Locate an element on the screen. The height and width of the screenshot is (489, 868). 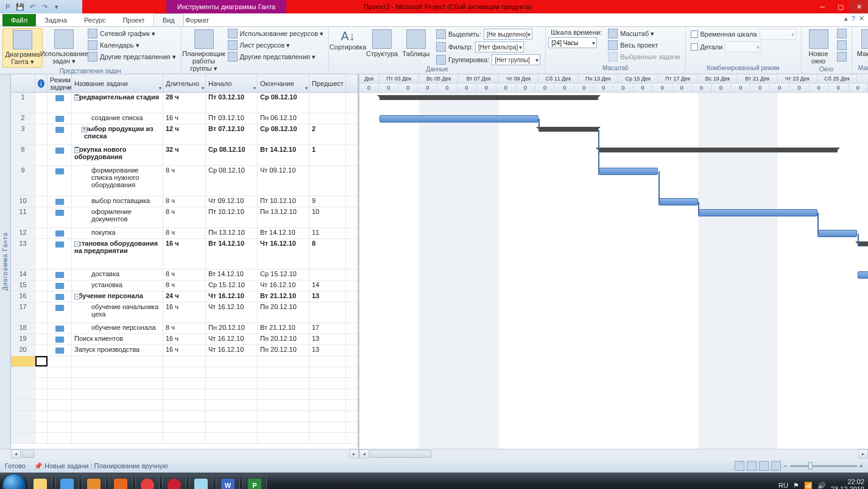
taskbar-project: P is located at coordinates (255, 482).